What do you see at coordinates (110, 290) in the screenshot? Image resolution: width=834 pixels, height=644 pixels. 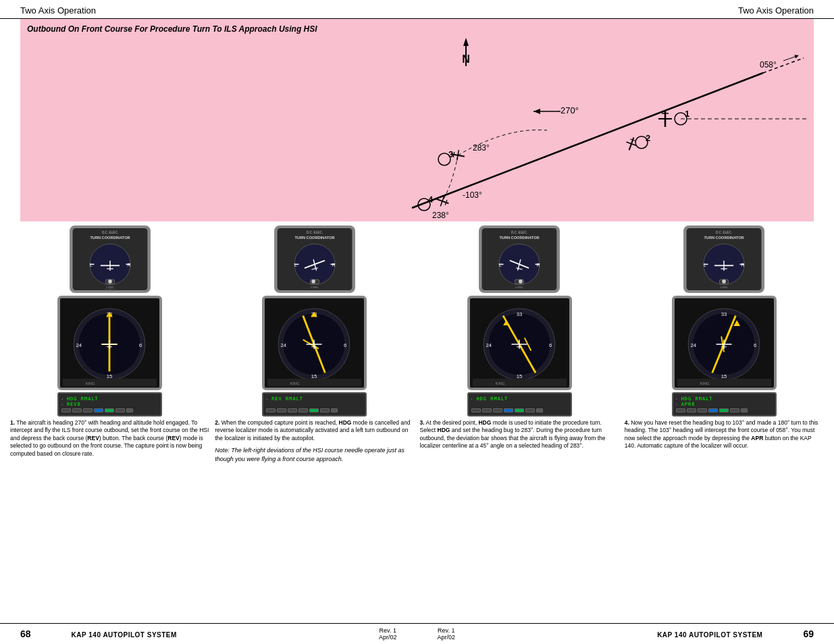 I see `svg-text: NO PITCH` at bounding box center [110, 290].